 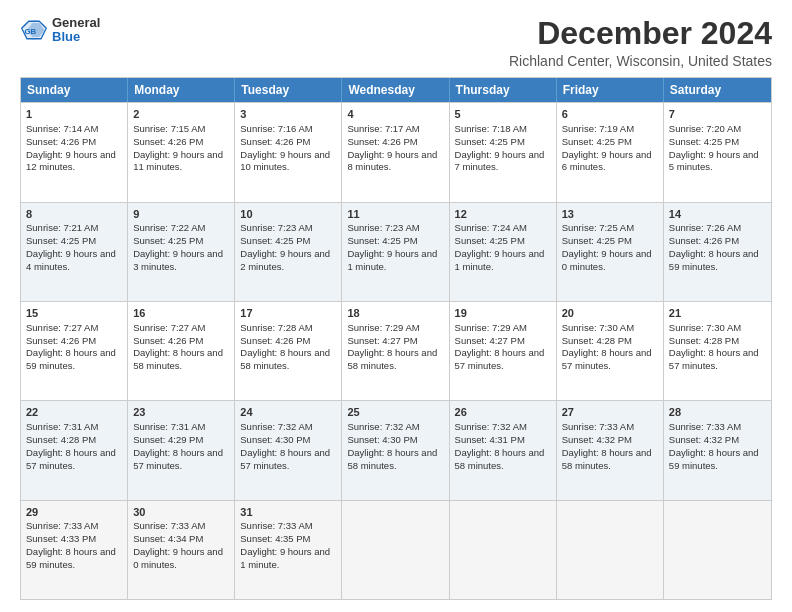 What do you see at coordinates (74, 351) in the screenshot?
I see `day-cell-15: 15Sunrise: 7:27 AMSunset: 4:26 PMDayligh…` at bounding box center [74, 351].